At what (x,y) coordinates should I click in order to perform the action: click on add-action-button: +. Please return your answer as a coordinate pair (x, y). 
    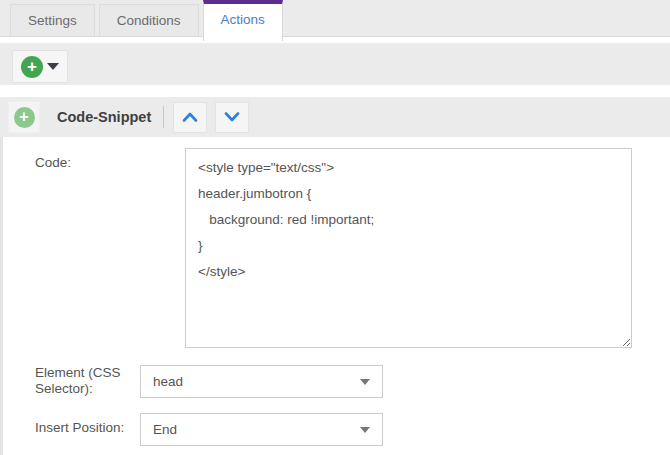
    Looking at the image, I should click on (40, 66).